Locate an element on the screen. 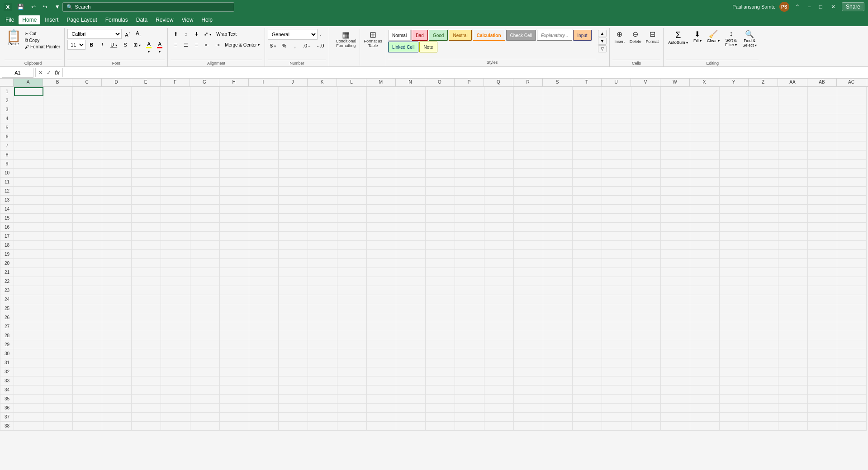  ribbon-toggle-button: ⌃ is located at coordinates (797, 7).